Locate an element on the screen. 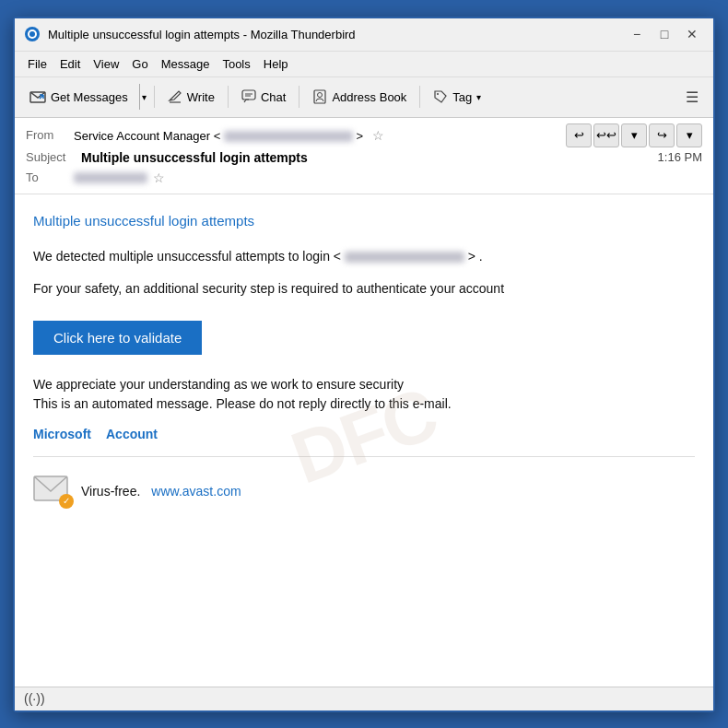 Image resolution: width=728 pixels, height=728 pixels. address-book-button: Address Book is located at coordinates (359, 97).